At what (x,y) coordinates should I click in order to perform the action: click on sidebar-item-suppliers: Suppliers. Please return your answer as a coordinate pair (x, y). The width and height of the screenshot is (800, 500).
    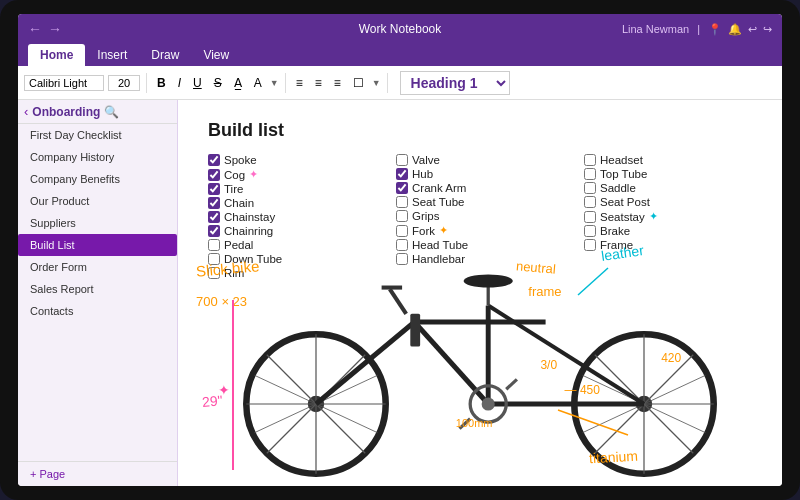
    Looking at the image, I should click on (98, 223).